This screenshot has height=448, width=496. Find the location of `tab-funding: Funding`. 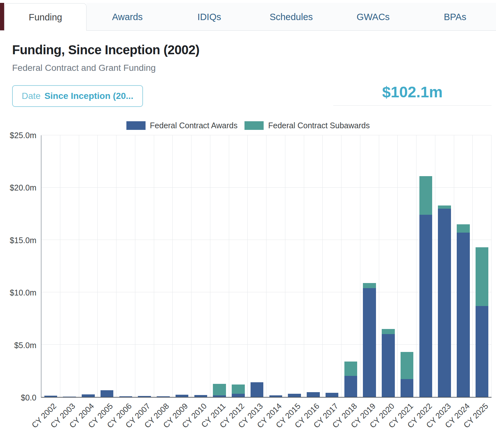

tab-funding: Funding is located at coordinates (45, 17).